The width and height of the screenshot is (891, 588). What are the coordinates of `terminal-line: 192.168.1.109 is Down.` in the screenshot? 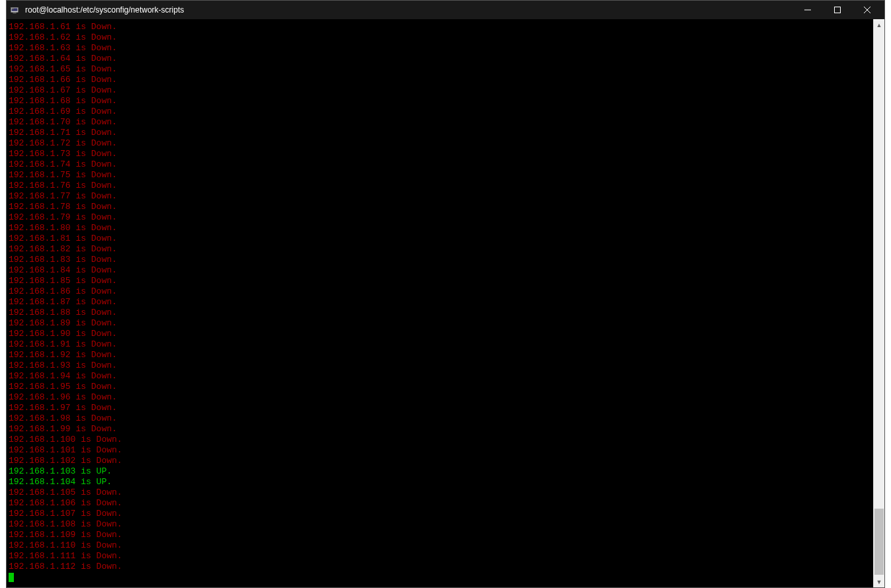 It's located at (440, 535).